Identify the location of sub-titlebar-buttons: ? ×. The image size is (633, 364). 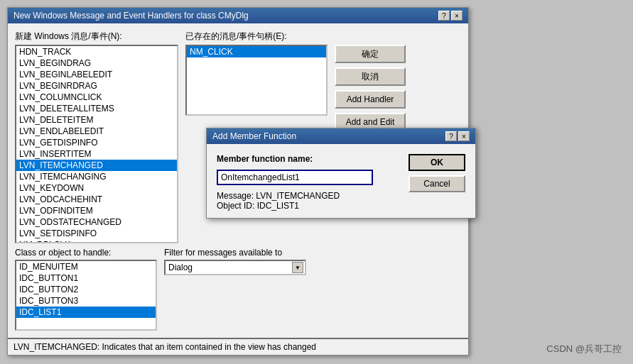
(458, 136).